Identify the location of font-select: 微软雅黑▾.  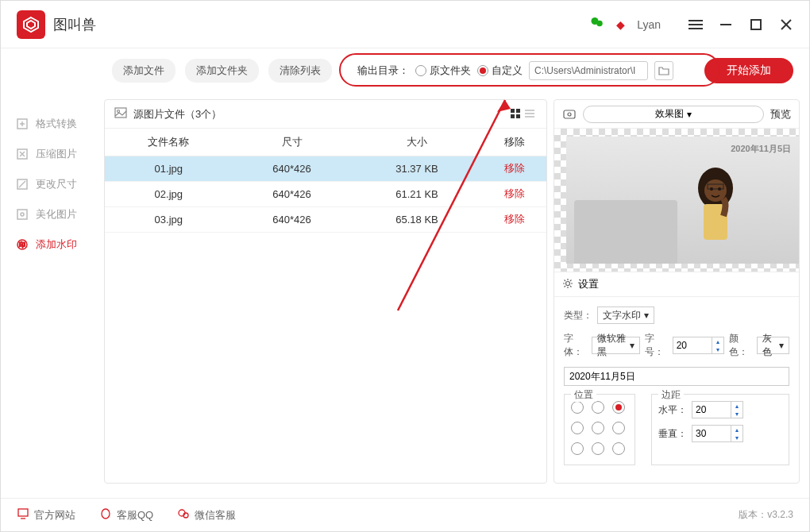
(616, 345).